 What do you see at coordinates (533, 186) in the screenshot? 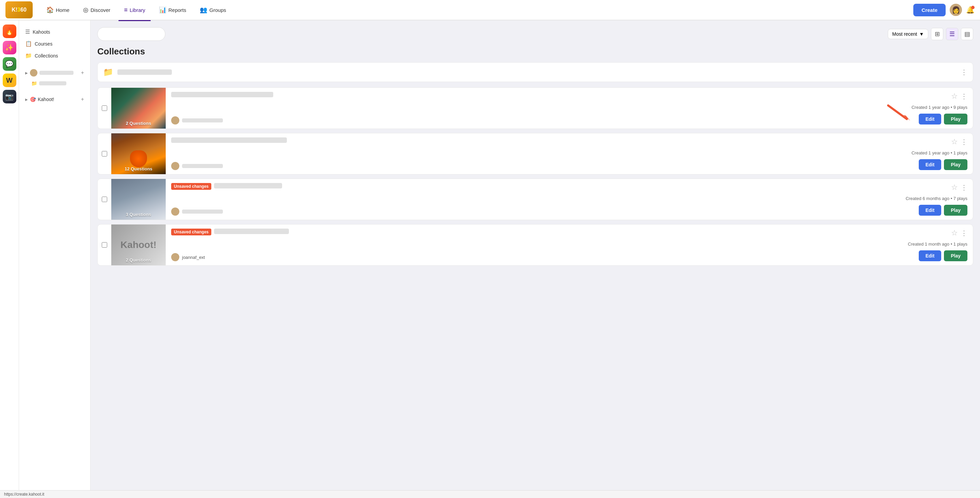
I see `card-3-top: Unsaved changes` at bounding box center [533, 186].